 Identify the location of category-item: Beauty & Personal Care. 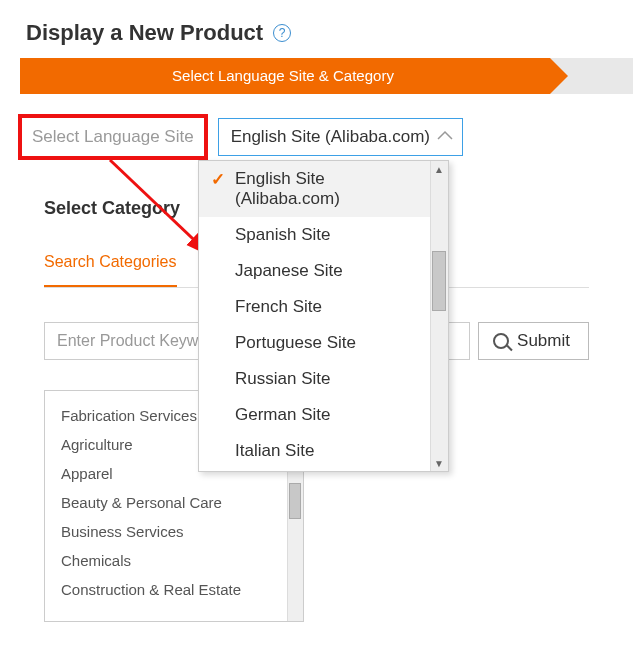
(174, 502).